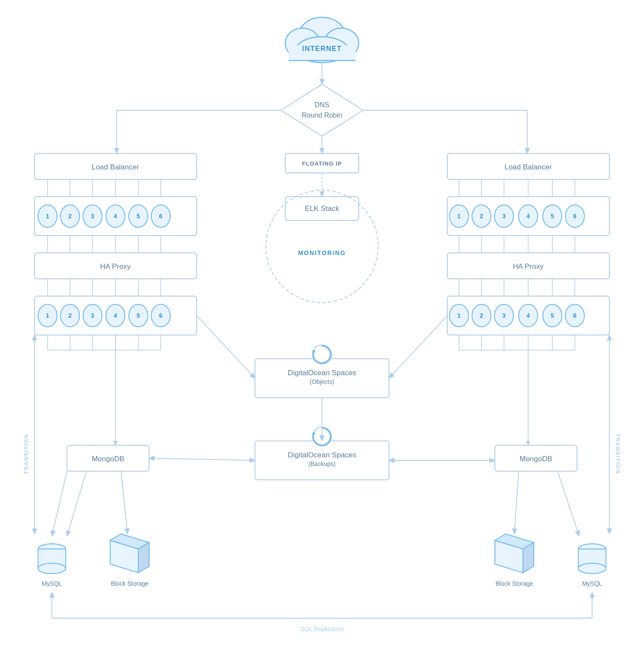 The height and width of the screenshot is (651, 644). I want to click on dns-diamond: DNS Round Robin, so click(322, 110).